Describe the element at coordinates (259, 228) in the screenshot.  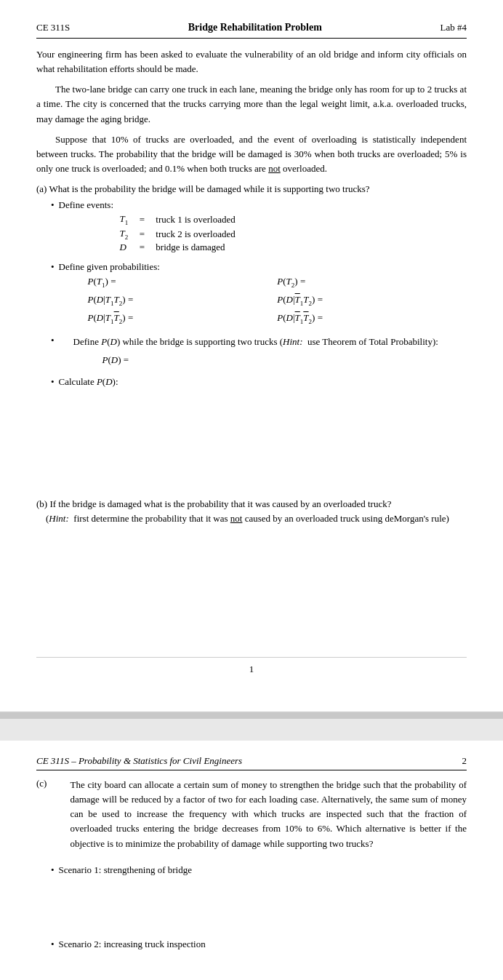
I see `bullet-define-events: • Define events: T1 = truck 1 is overloa…` at that location.